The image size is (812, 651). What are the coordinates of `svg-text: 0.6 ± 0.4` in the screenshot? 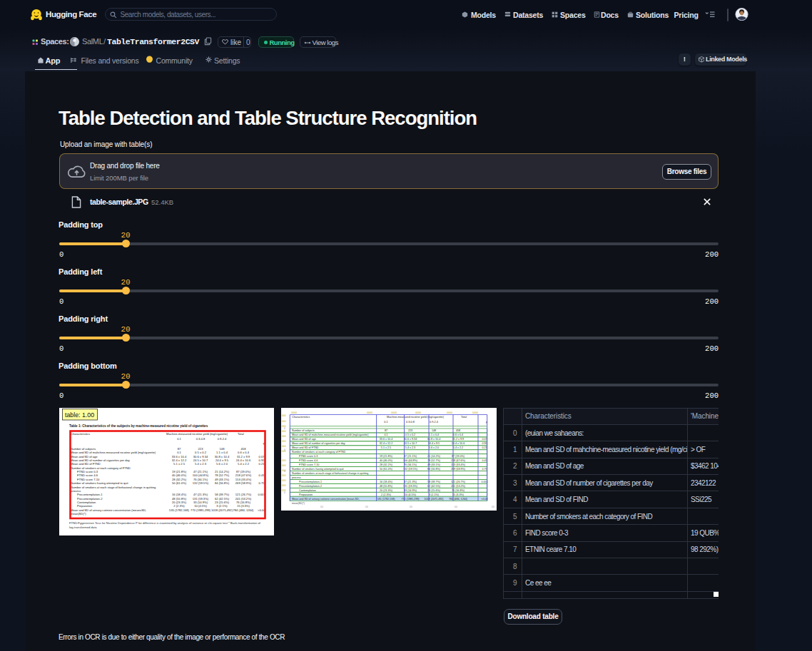 It's located at (458, 435).